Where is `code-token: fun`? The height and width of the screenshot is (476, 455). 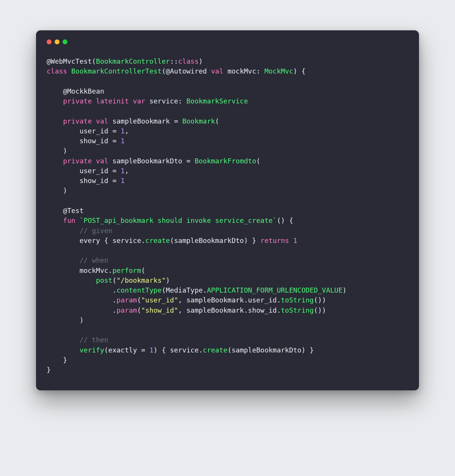
code-token: fun is located at coordinates (71, 221).